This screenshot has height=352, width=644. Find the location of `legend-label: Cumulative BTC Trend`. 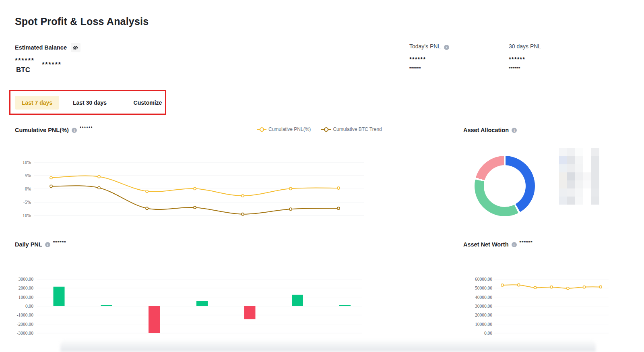

legend-label: Cumulative BTC Trend is located at coordinates (357, 129).